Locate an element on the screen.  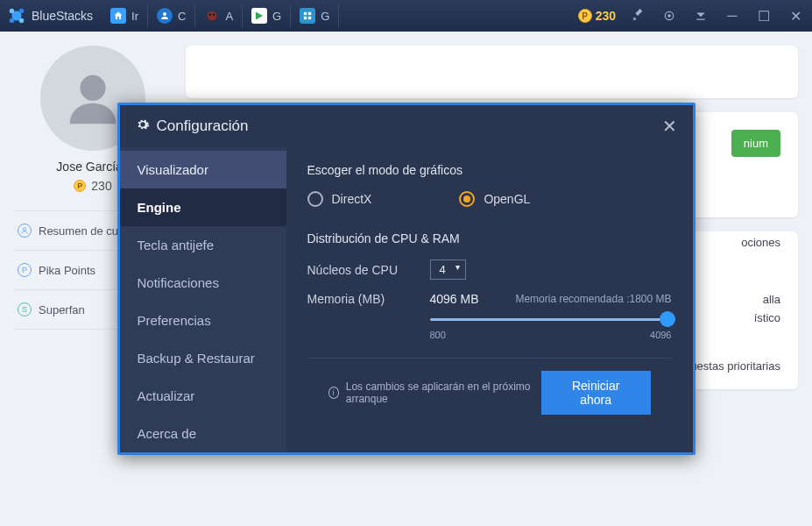
nav-engine: Engine is located at coordinates (203, 207).